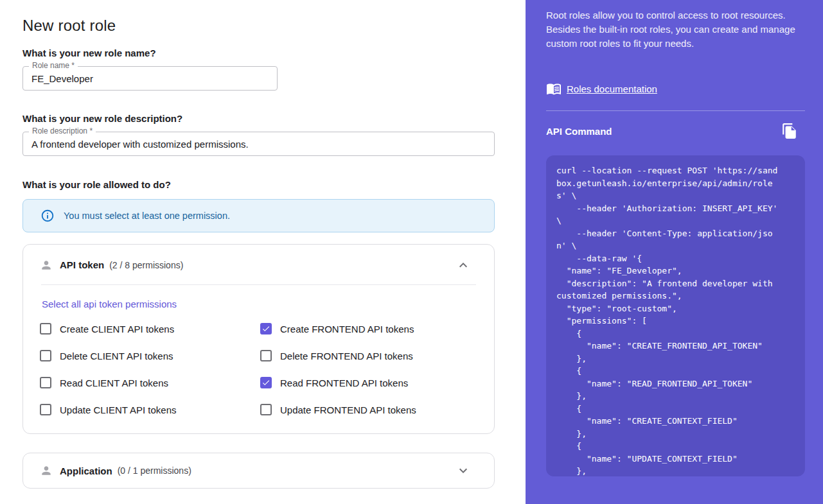  Describe the element at coordinates (96, 185) in the screenshot. I see `permissions-question: What is your role allowed to do?` at that location.